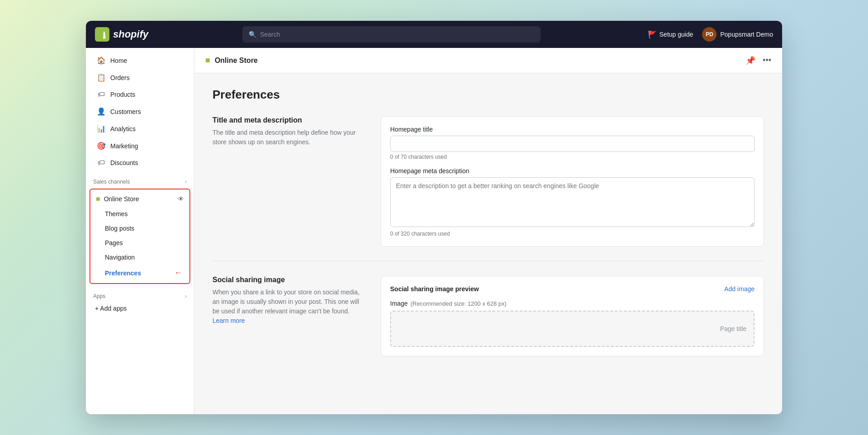  I want to click on sidebar-label-products: Products, so click(123, 95).